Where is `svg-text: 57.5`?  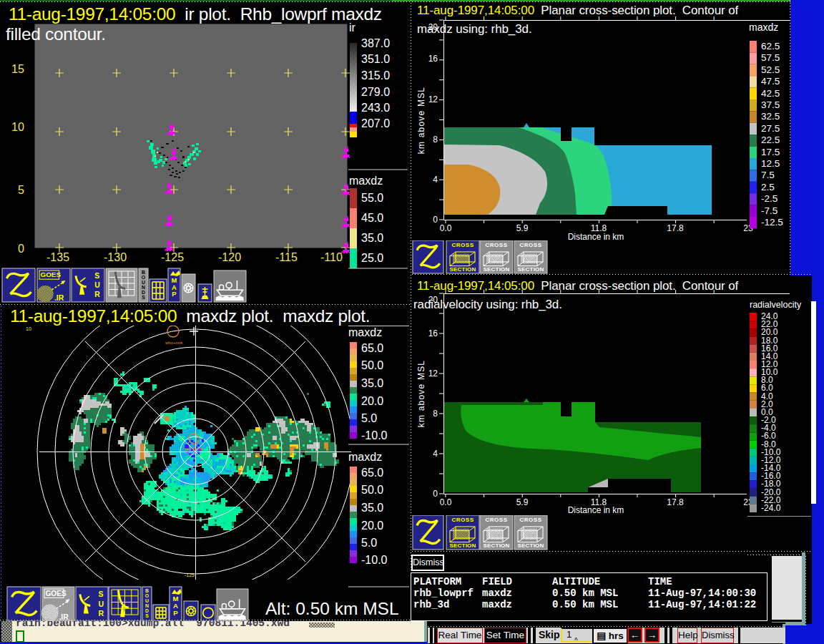
svg-text: 57.5 is located at coordinates (770, 57).